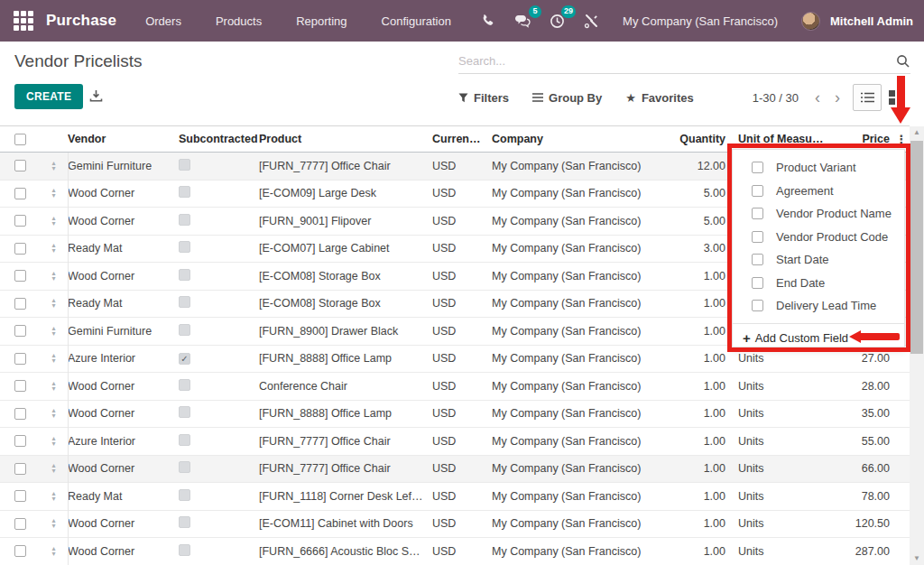  I want to click on export-icon, so click(96, 96).